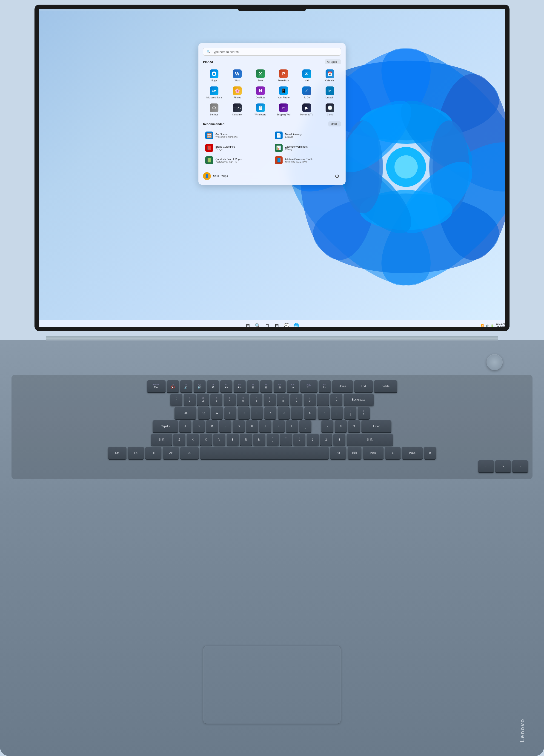 Image resolution: width=544 pixels, height=756 pixels. I want to click on key-h: H, so click(252, 426).